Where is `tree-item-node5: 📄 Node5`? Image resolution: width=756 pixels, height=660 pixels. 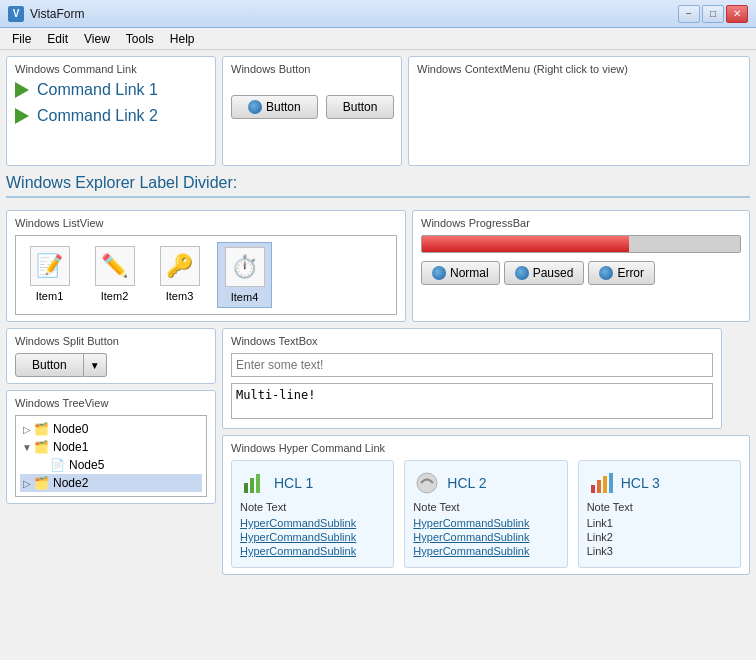
tree-item-node5: 📄 Node5 is located at coordinates (111, 465).